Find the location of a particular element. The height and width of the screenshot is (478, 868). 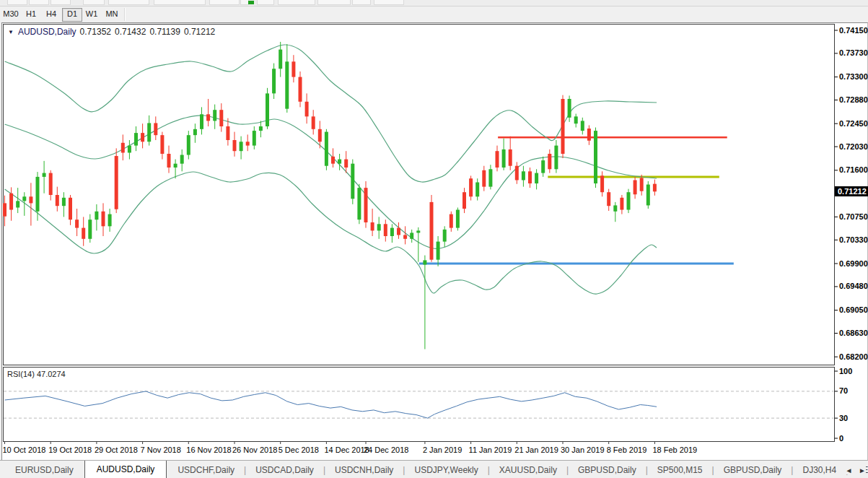

date-tick-label: 21 Jan 2019 is located at coordinates (537, 450).